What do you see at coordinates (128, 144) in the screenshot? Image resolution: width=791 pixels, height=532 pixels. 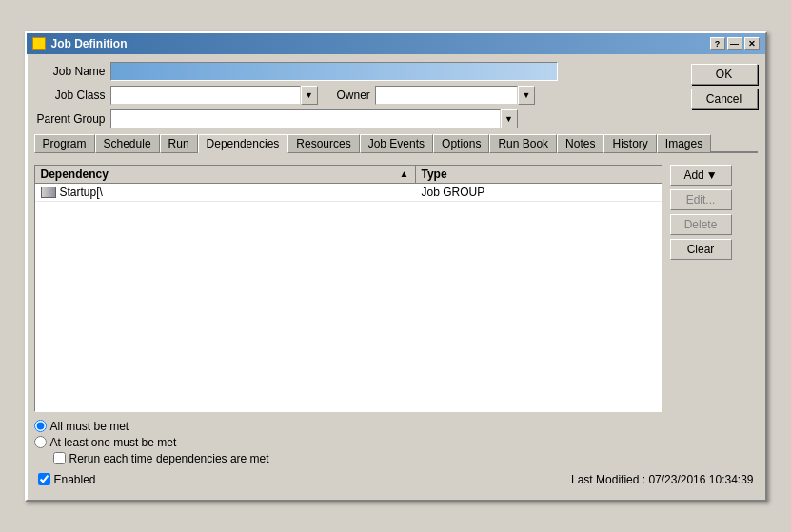 I see `tab-schedule: Schedule` at bounding box center [128, 144].